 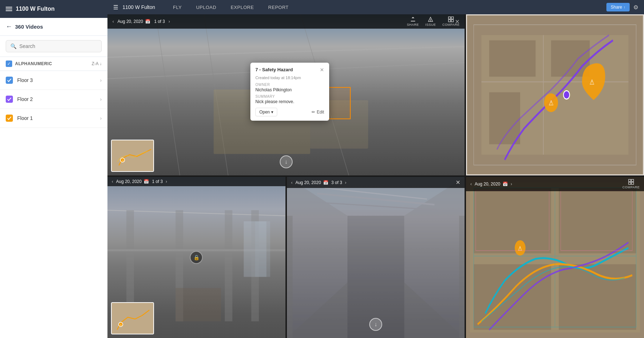 I want to click on floor2-checkbox, so click(x=9, y=99).